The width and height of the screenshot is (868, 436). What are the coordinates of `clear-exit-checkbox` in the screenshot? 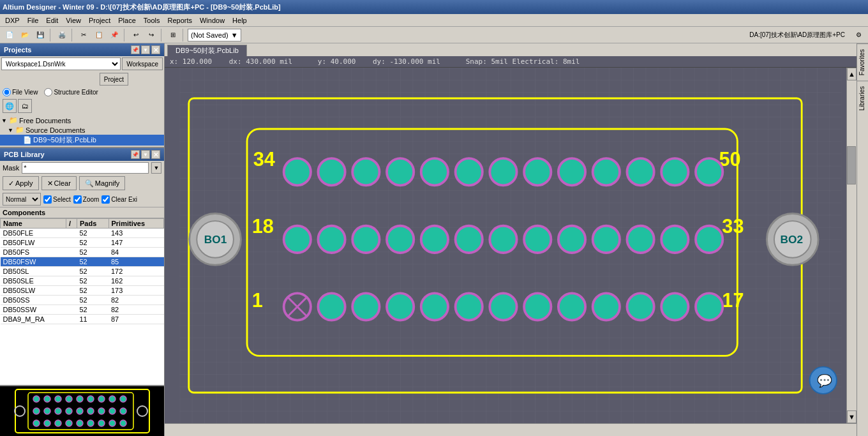 It's located at (106, 199).